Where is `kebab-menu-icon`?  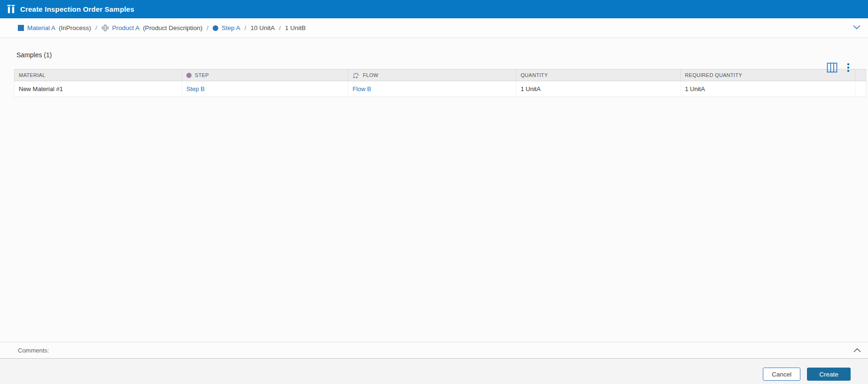
kebab-menu-icon is located at coordinates (848, 68).